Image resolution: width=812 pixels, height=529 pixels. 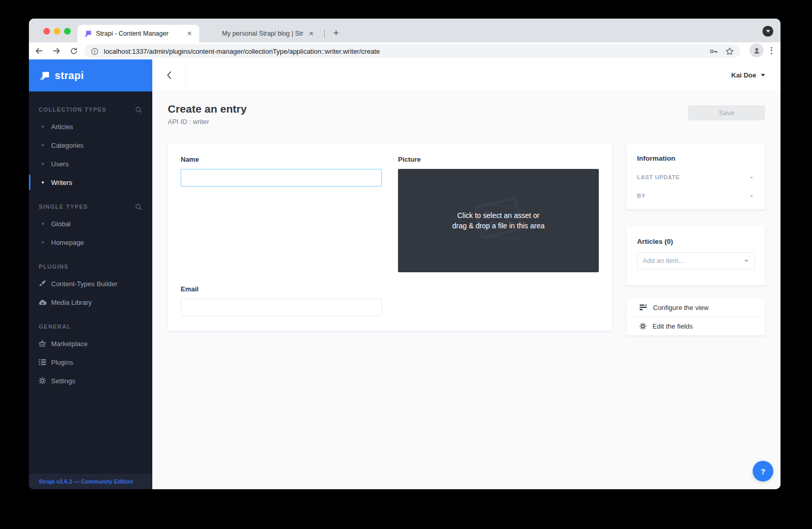 What do you see at coordinates (499, 221) in the screenshot?
I see `dropzone-text: Click to select an asset or drag & drop …` at bounding box center [499, 221].